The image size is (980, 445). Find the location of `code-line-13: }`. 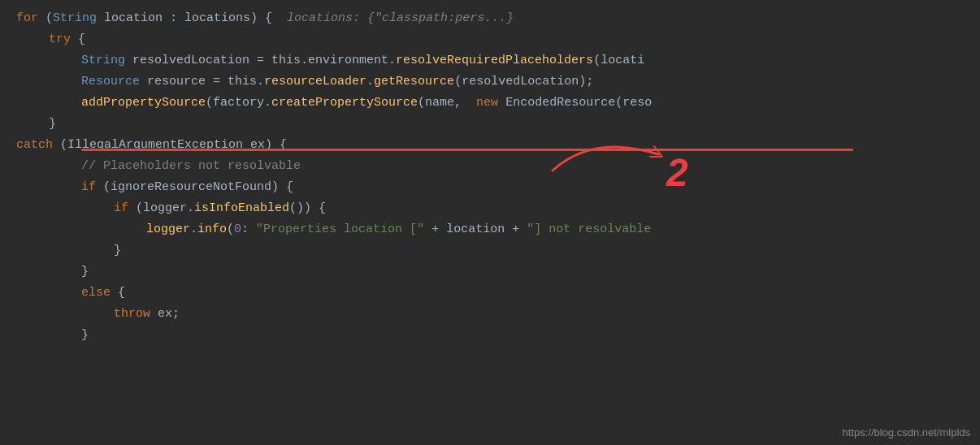

code-line-13: } is located at coordinates (490, 272).